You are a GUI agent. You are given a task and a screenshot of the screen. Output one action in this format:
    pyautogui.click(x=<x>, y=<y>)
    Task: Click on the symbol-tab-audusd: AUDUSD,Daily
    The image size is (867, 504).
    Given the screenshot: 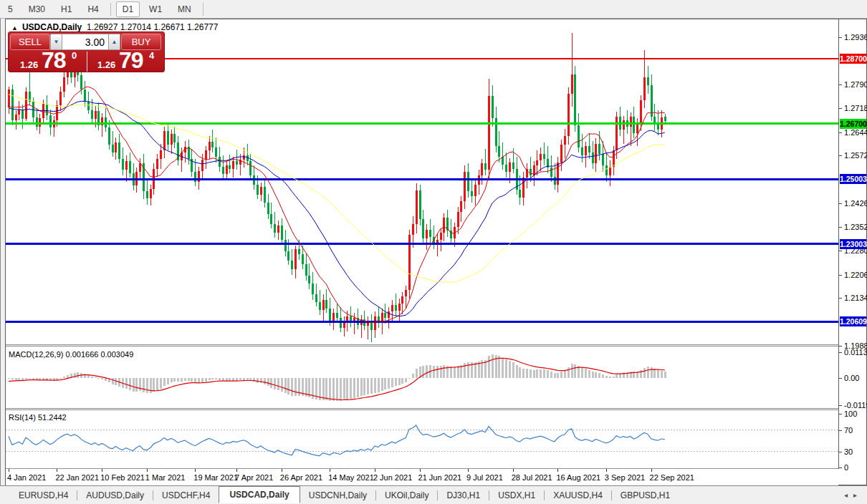 What is the action you would take?
    pyautogui.click(x=115, y=495)
    